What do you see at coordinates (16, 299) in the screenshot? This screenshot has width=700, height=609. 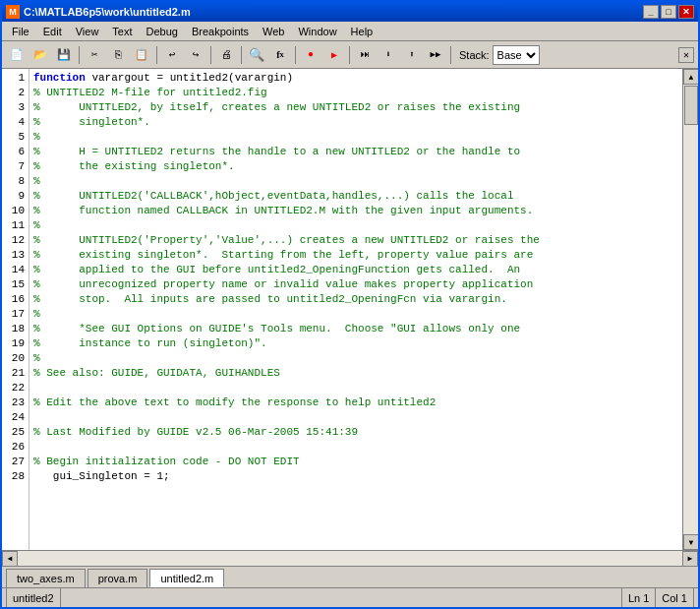 I see `line-number: 16` at bounding box center [16, 299].